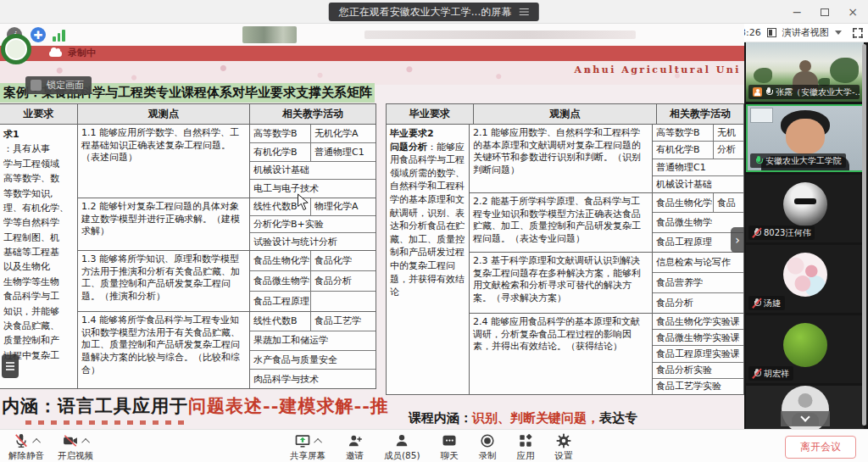  Describe the element at coordinates (776, 374) in the screenshot. I see `participant-name: 胡宏祥` at that location.